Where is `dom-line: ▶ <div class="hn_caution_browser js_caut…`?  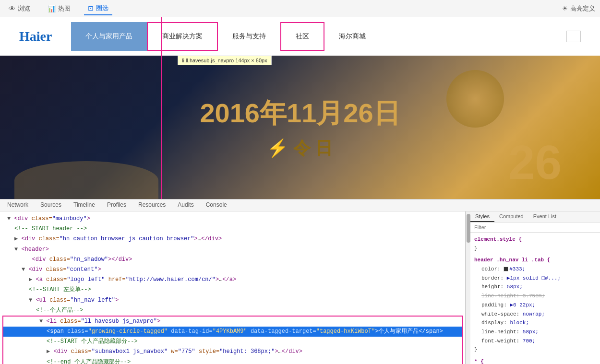
dom-line: ▶ <div class="hn_caution_browser js_caut… is located at coordinates (232, 239).